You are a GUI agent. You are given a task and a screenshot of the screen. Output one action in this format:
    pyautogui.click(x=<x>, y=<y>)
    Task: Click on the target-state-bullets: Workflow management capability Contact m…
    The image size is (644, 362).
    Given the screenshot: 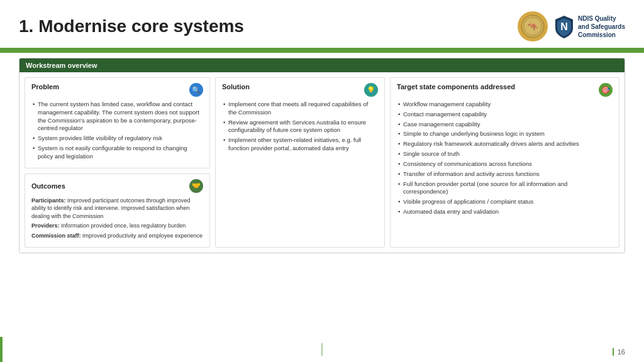 What is the action you would take?
    pyautogui.click(x=504, y=158)
    